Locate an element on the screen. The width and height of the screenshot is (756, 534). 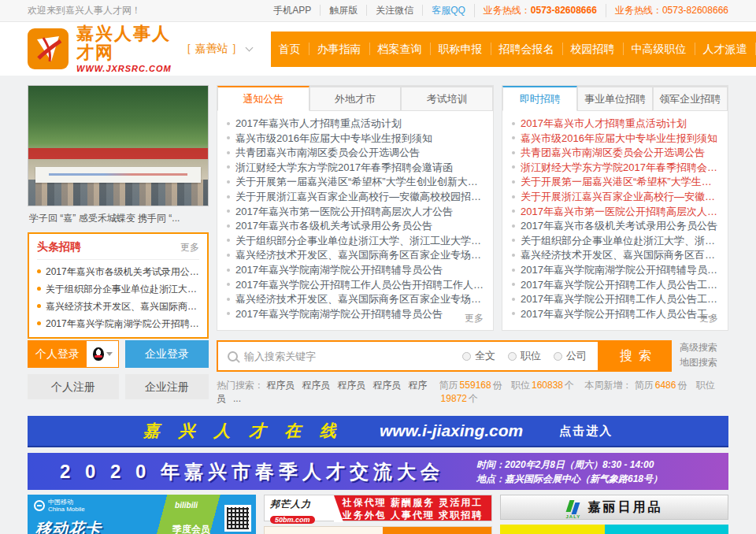
advanced-search-link: 高级搜索 is located at coordinates (704, 348).